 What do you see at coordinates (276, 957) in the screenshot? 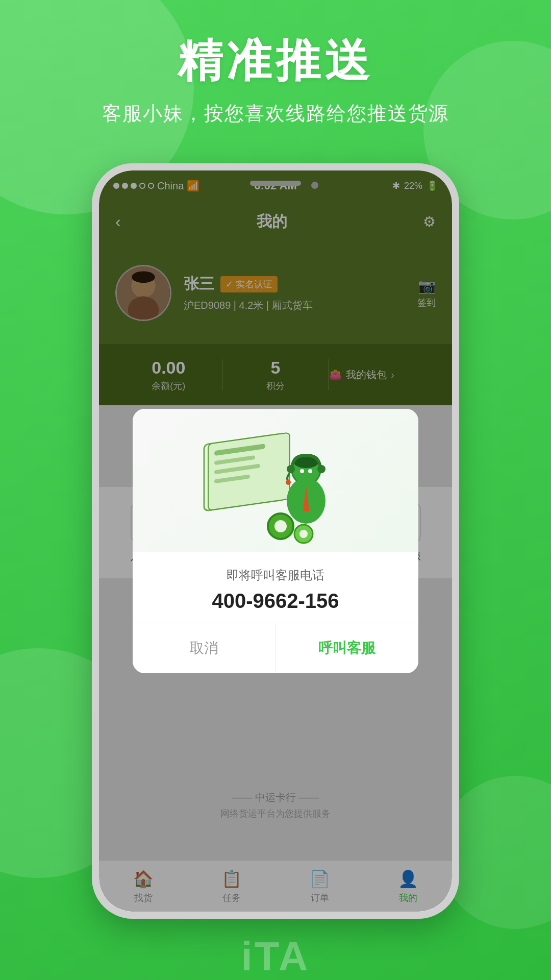
I see `watermark: iTA` at bounding box center [276, 957].